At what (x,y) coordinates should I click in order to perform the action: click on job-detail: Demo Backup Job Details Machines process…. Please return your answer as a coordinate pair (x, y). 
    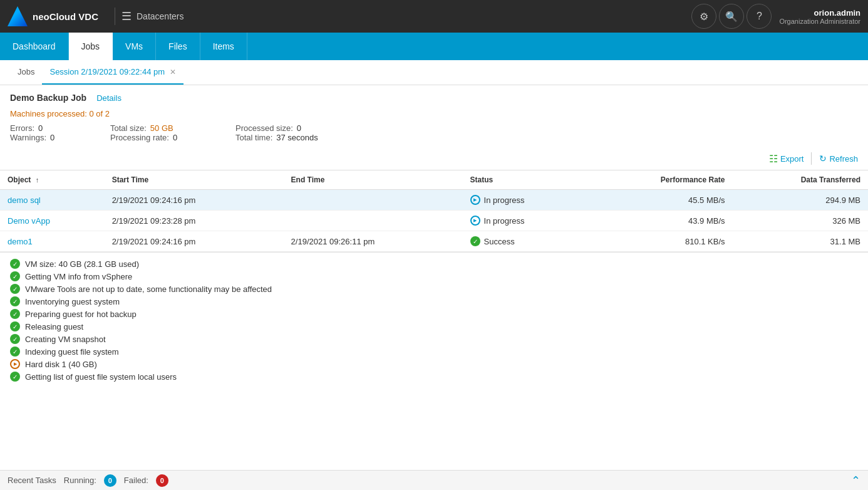
    Looking at the image, I should click on (434, 119).